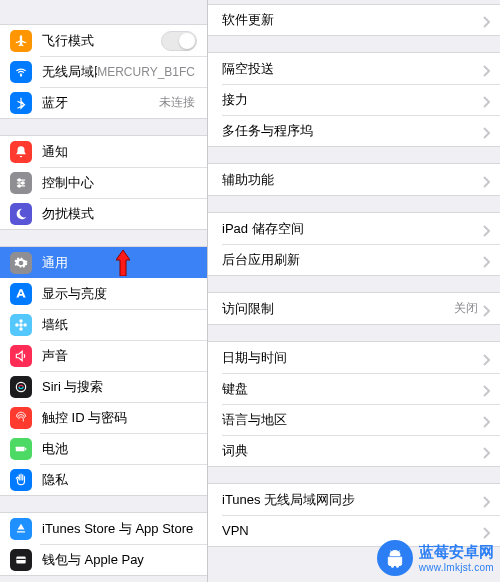  I want to click on sidebar-item-touchid: 触控 ID 与密码, so click(104, 418).